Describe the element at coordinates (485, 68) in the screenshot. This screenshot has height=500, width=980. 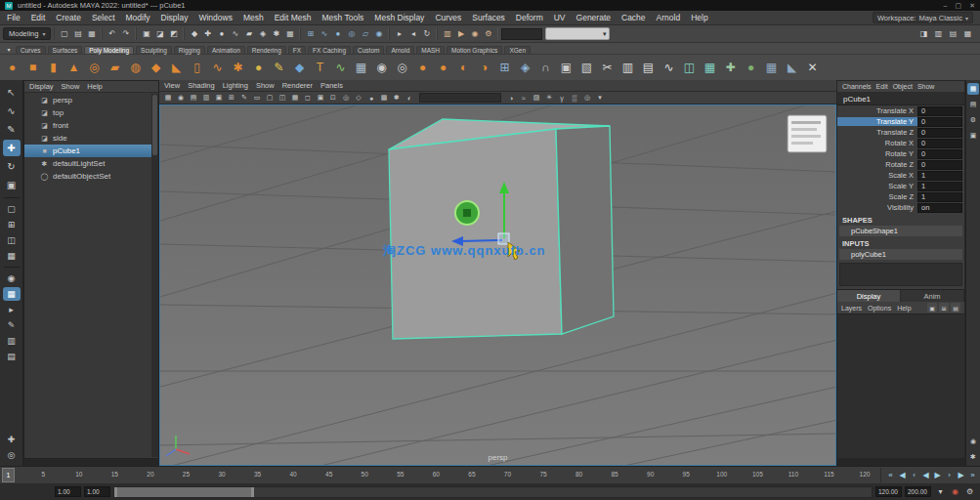
I see `boolean-intersection-icon: ◑` at that location.